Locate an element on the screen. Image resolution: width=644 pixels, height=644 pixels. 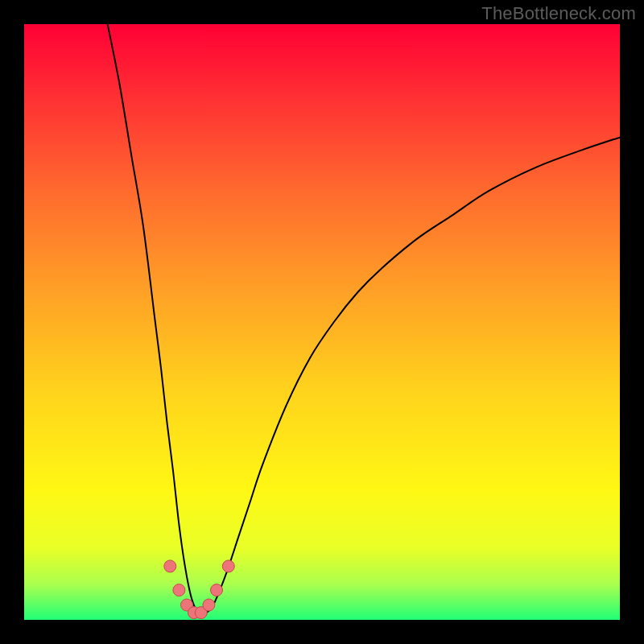
watermark-text: TheBottleneck.com is located at coordinates (559, 14).